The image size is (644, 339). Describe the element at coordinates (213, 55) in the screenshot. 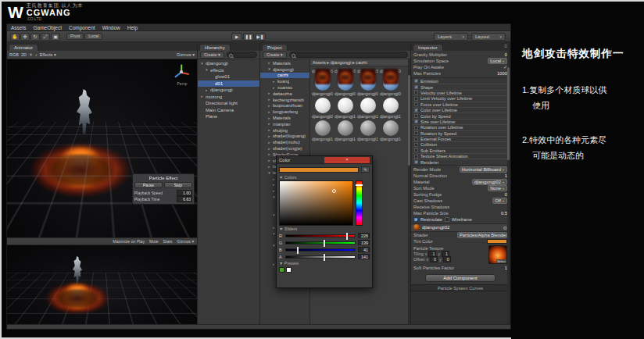

I see `create-button: Create ▾` at that location.